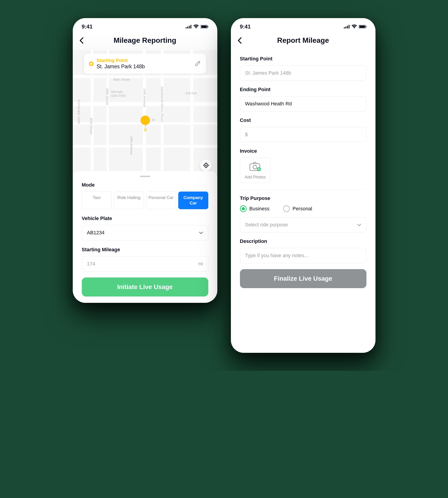 Image resolution: width=448 pixels, height=498 pixels. I want to click on map-label: Kumarajar Salai, so click(79, 112).